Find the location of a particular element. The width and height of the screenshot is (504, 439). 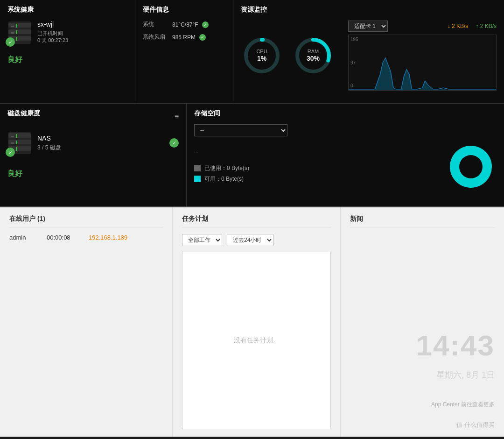

disk-check-badge: ✓ is located at coordinates (10, 152).